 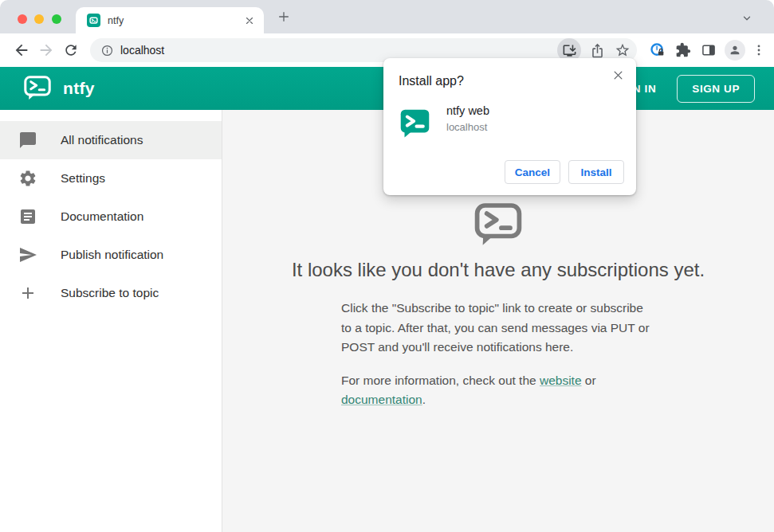 I want to click on ntfy-app-icon, so click(x=415, y=124).